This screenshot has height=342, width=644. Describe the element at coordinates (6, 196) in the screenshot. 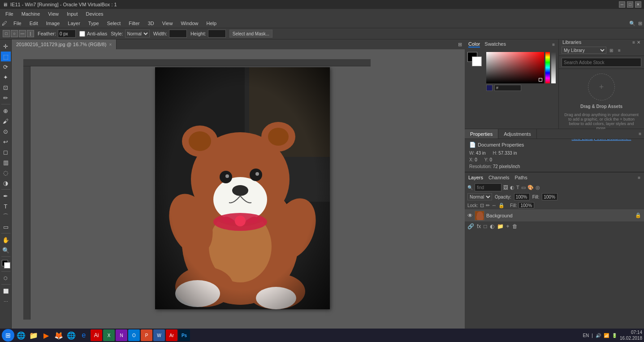

I see `pen-tool: ✒` at that location.